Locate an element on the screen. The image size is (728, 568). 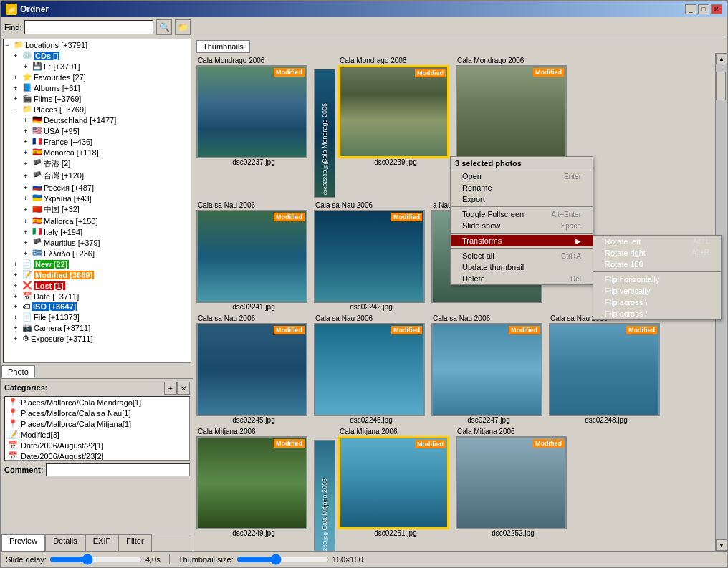
thumb-item-dsc02250-vert: Cala Mitjana 2006 dsc02250.jpg is located at coordinates (325, 496).